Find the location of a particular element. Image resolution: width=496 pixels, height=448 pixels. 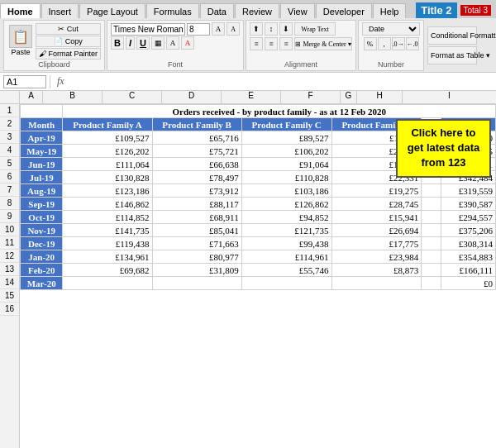

clipboard-group: 📋 Paste ✂ Cut 📄 Copy 🖌 Format Painter Cl… is located at coordinates (55, 45).